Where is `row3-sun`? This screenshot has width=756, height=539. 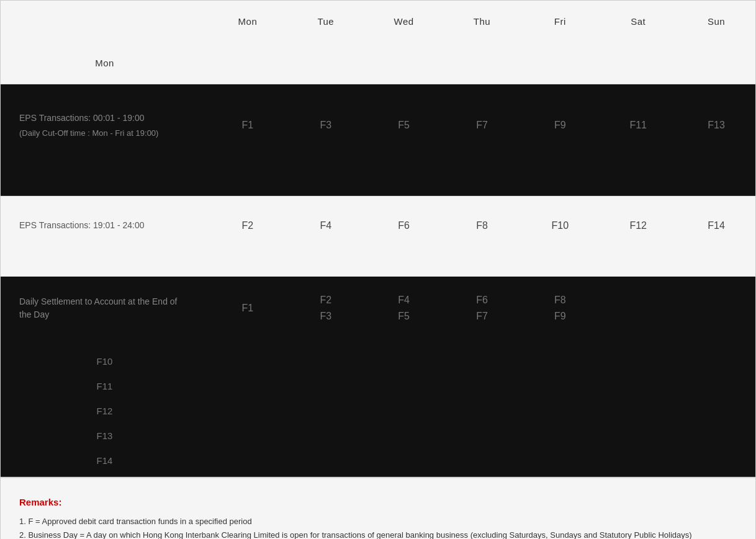
row3-sun is located at coordinates (716, 308).